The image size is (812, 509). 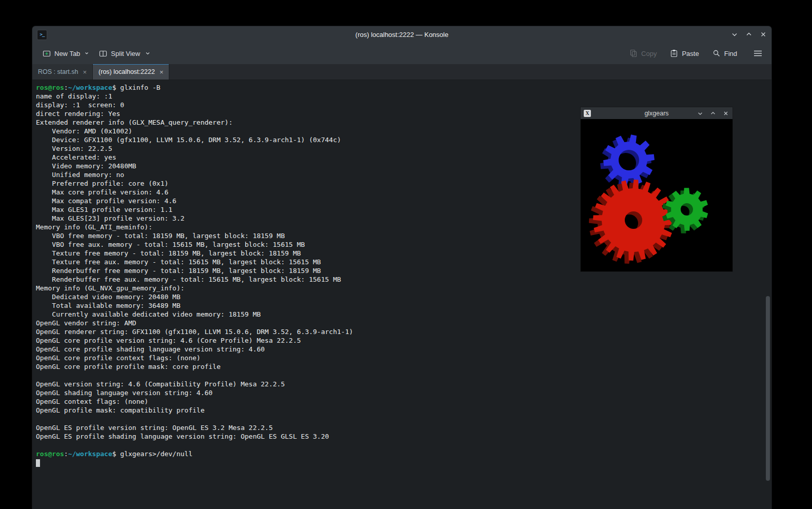 What do you see at coordinates (684, 53) in the screenshot?
I see `paste-button: Paste` at bounding box center [684, 53].